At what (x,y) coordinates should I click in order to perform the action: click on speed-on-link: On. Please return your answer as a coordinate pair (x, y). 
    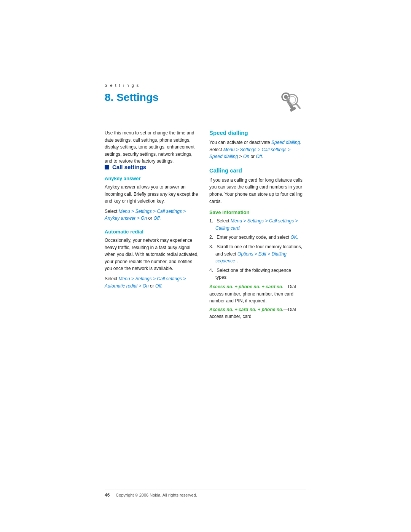
    Looking at the image, I should click on (246, 157).